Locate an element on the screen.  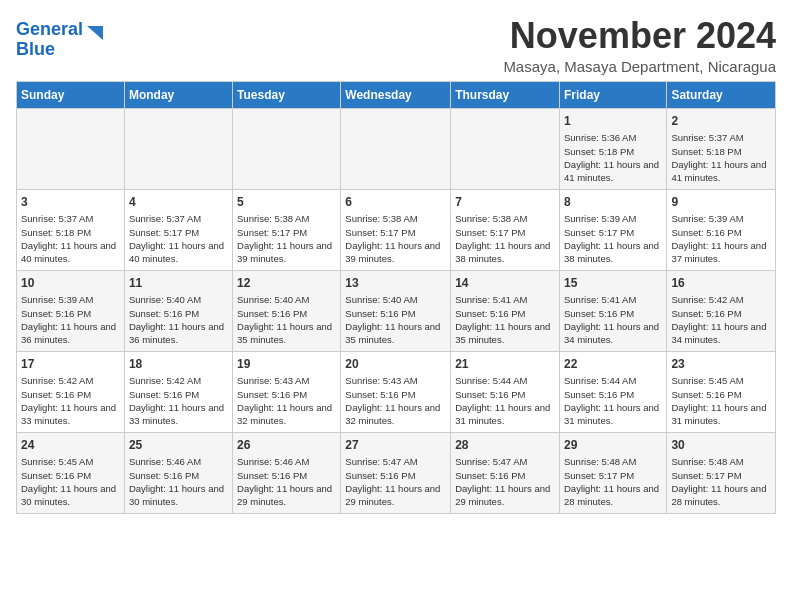
calendar-cell: 9Sunrise: 5:39 AM Sunset: 5:16 PM Daylig… is located at coordinates (722, 230).